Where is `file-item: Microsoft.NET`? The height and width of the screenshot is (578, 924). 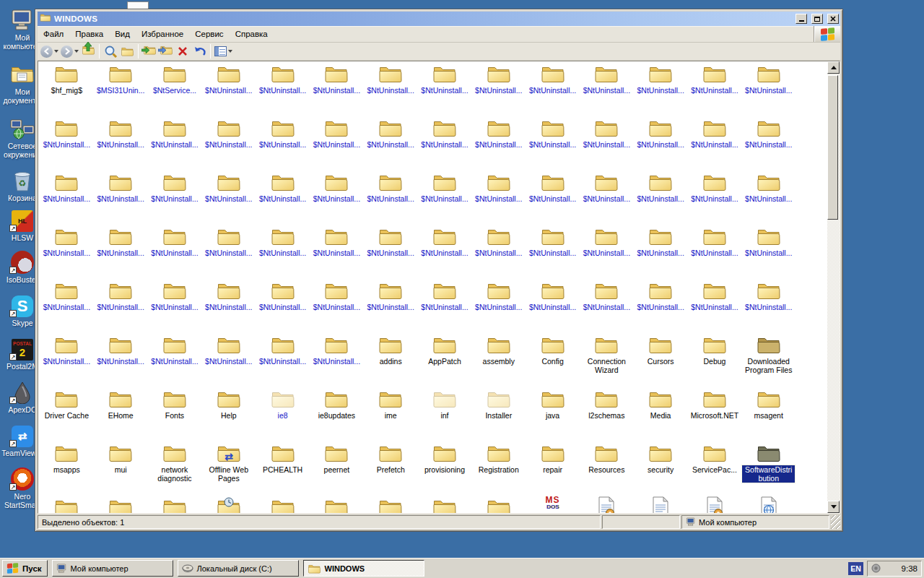
file-item: Microsoft.NET is located at coordinates (715, 415).